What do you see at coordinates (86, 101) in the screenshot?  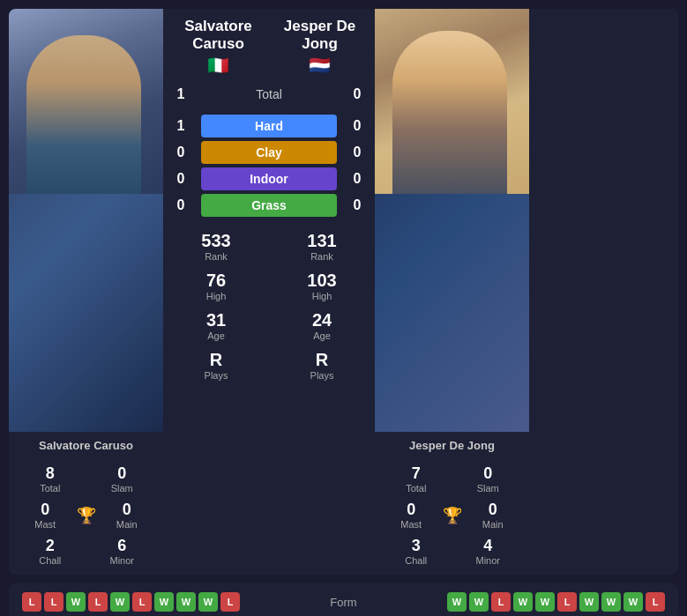 I see `left-photo-placeholder` at bounding box center [86, 101].